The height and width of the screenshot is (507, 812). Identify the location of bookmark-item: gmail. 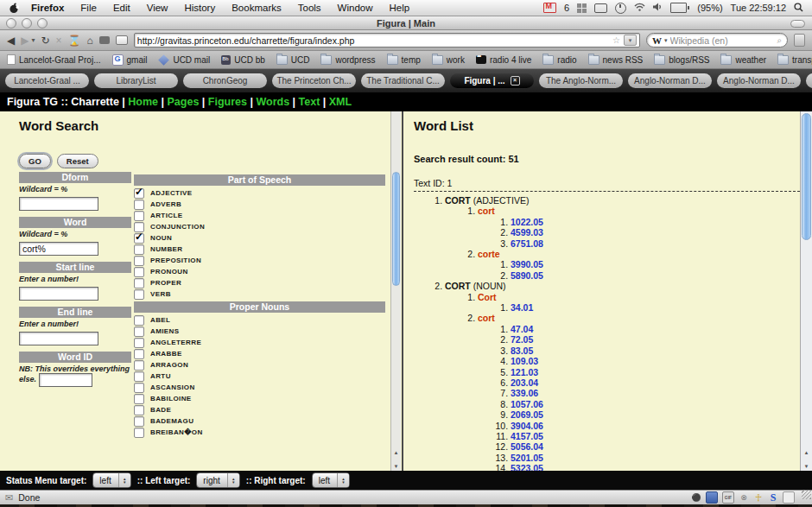
(130, 60).